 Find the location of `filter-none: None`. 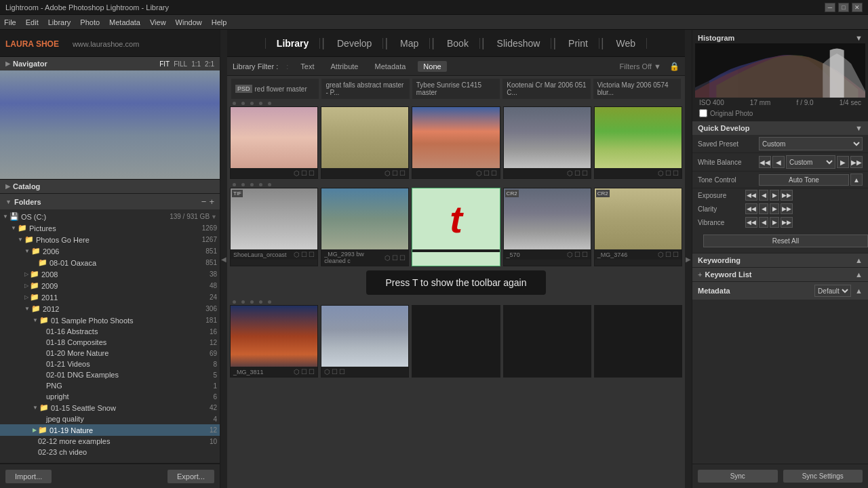

filter-none: None is located at coordinates (432, 66).